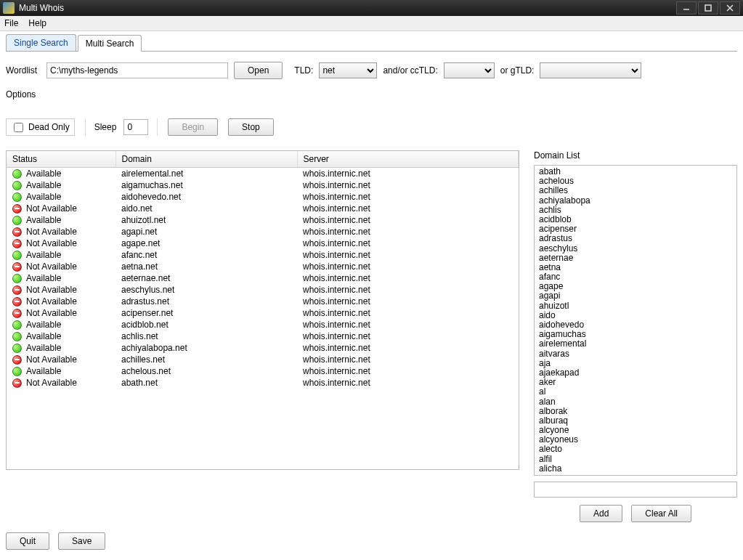  I want to click on list-item: achlis, so click(636, 211).